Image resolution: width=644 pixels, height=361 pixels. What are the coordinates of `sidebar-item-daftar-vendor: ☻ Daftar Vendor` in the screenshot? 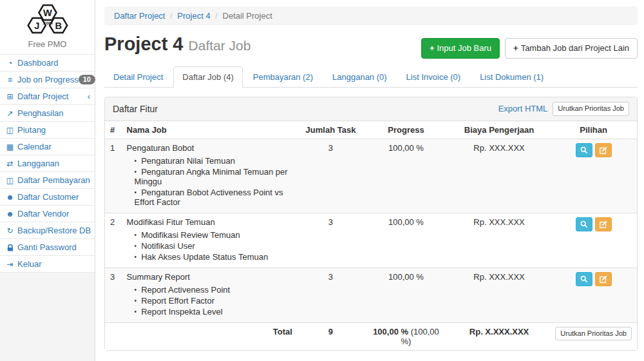 It's located at (48, 213).